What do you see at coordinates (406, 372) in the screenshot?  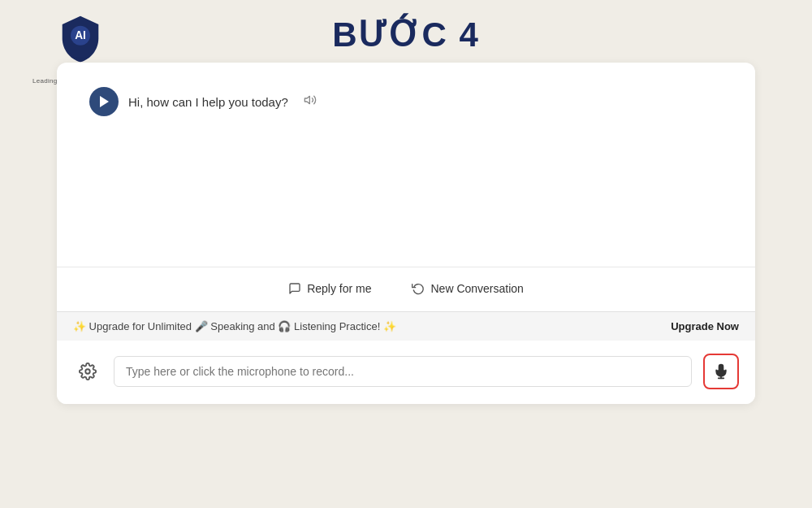 I see `input-row` at bounding box center [406, 372].